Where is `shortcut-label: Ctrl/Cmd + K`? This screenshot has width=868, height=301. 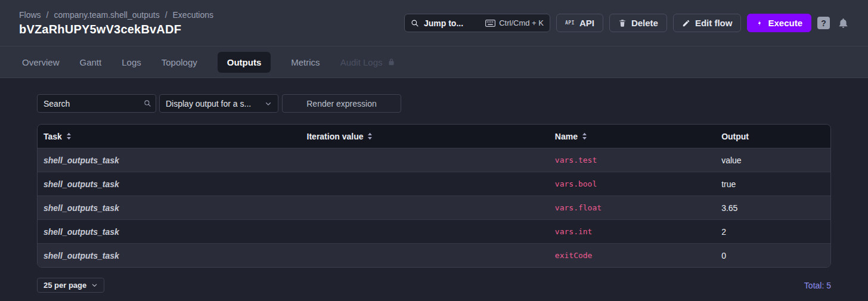
shortcut-label: Ctrl/Cmd + K is located at coordinates (521, 23).